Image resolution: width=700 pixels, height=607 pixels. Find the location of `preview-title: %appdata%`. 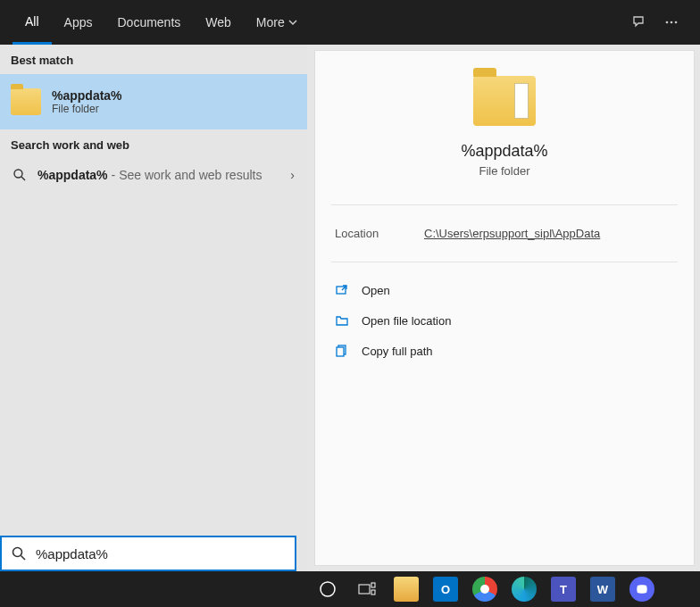

preview-title: %appdata% is located at coordinates (504, 152).